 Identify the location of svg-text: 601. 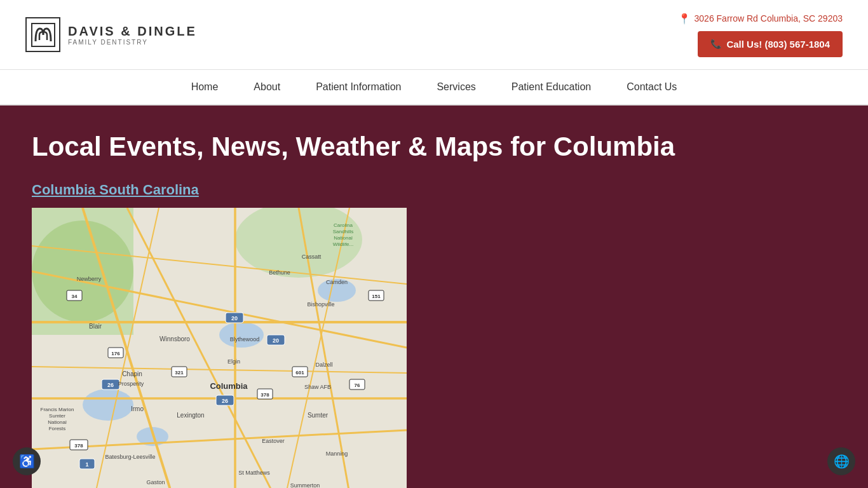
(300, 372).